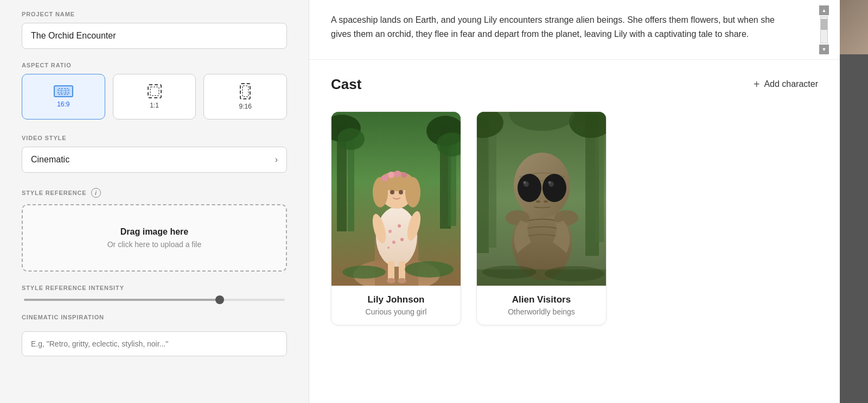 The width and height of the screenshot is (868, 403). Describe the element at coordinates (245, 106) in the screenshot. I see `aspect-label-9-16: 9:16` at that location.